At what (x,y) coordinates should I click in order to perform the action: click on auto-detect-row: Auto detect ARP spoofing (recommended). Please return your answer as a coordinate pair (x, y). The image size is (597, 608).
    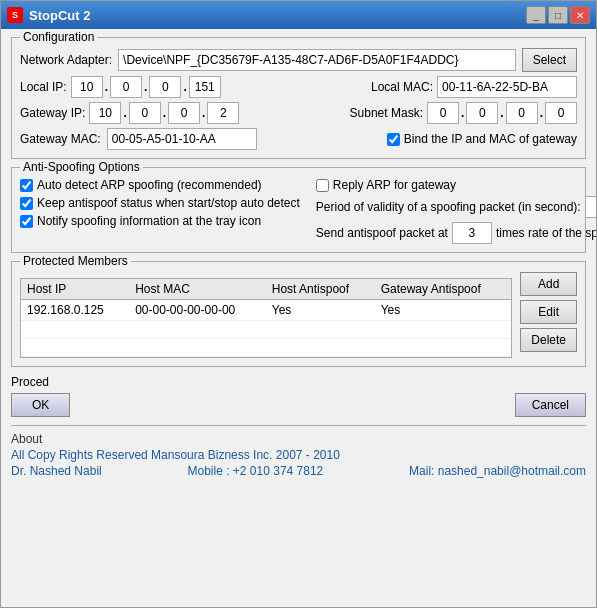
    Looking at the image, I should click on (160, 185).